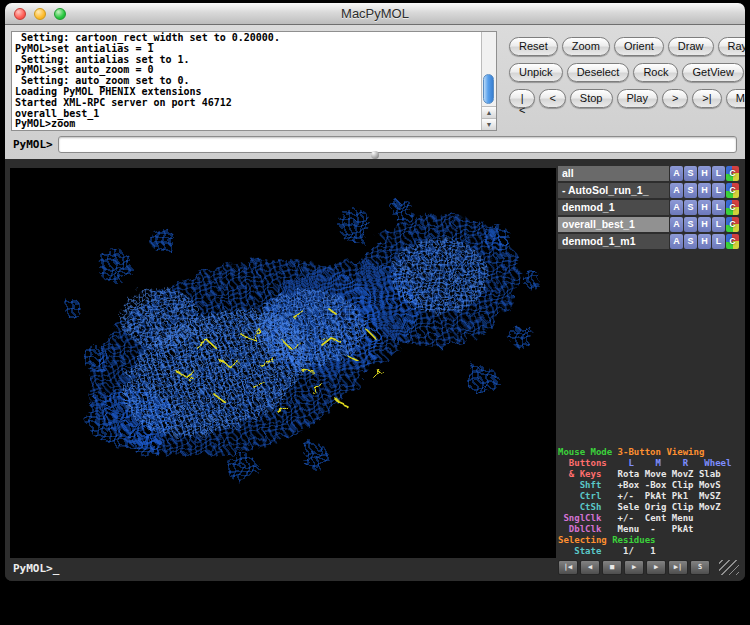  I want to click on toolbar-stop-button: Stop, so click(592, 98).